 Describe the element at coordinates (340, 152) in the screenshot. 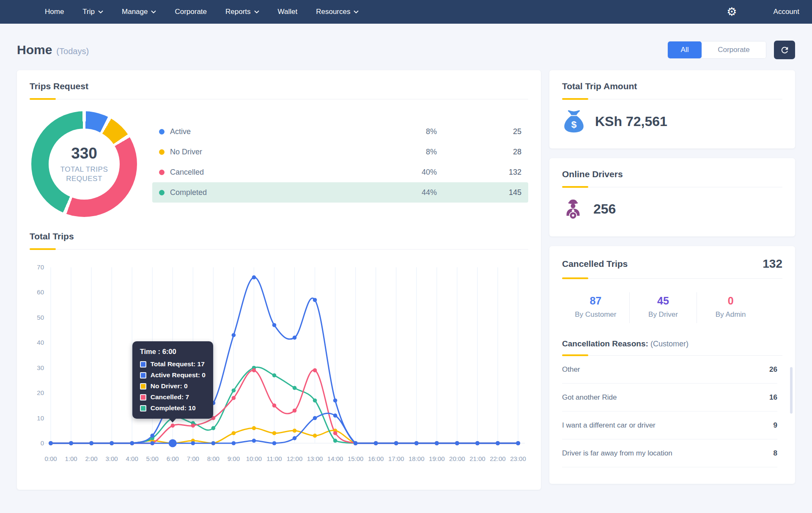

I see `legend-row-no-driver: No Driver 8% 28` at that location.